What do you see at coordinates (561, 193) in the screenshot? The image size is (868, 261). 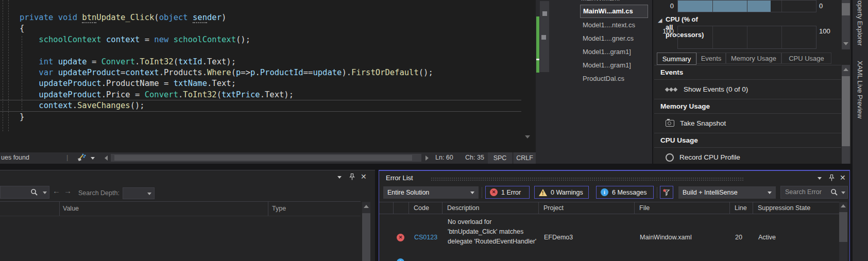 I see `warnings-filter-button: 0 Warnings` at bounding box center [561, 193].